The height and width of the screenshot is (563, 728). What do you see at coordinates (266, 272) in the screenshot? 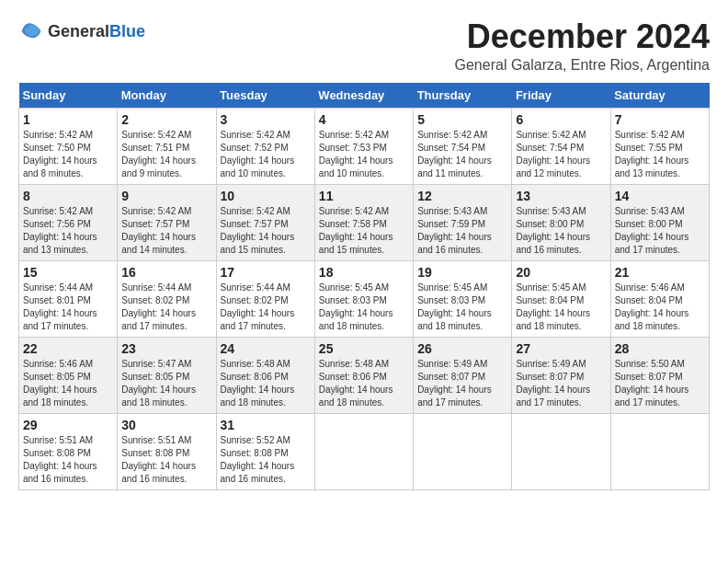
I see `day-number: 17` at bounding box center [266, 272].